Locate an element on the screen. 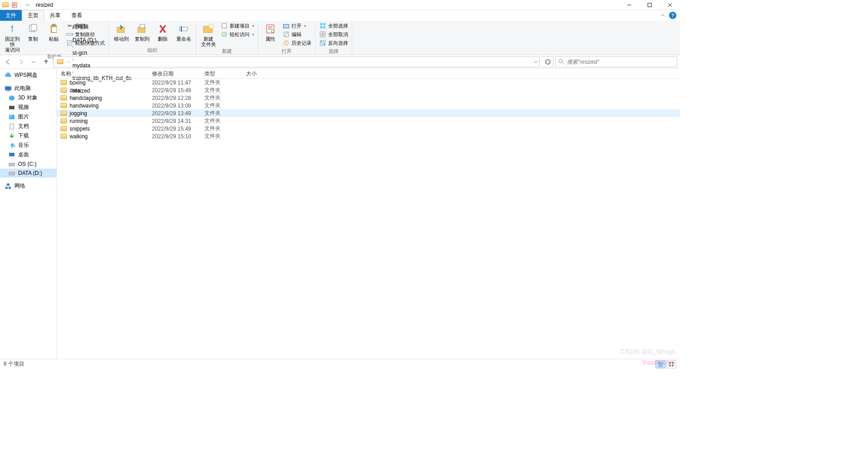  qat-properties-icon is located at coordinates (14, 5).